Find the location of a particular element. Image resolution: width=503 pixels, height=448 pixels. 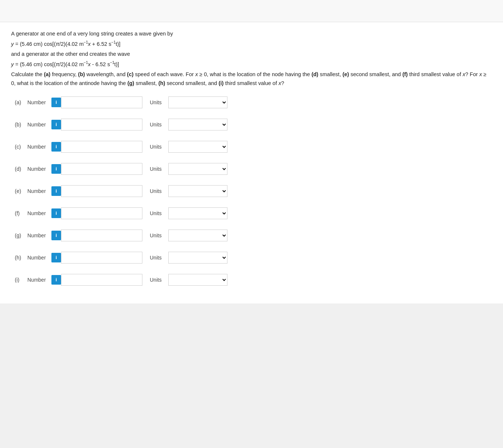

header-left is located at coordinates (19, 11).